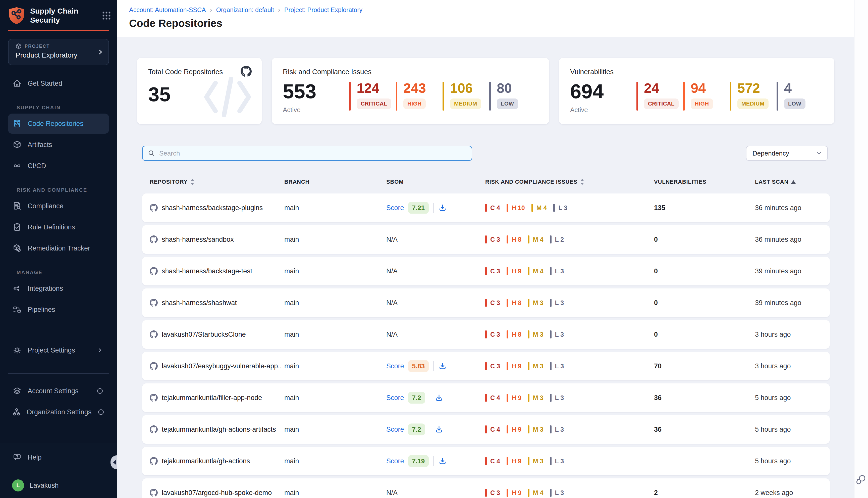 Image resolution: width=868 pixels, height=498 pixels. I want to click on page-title: Code Repositories, so click(492, 23).